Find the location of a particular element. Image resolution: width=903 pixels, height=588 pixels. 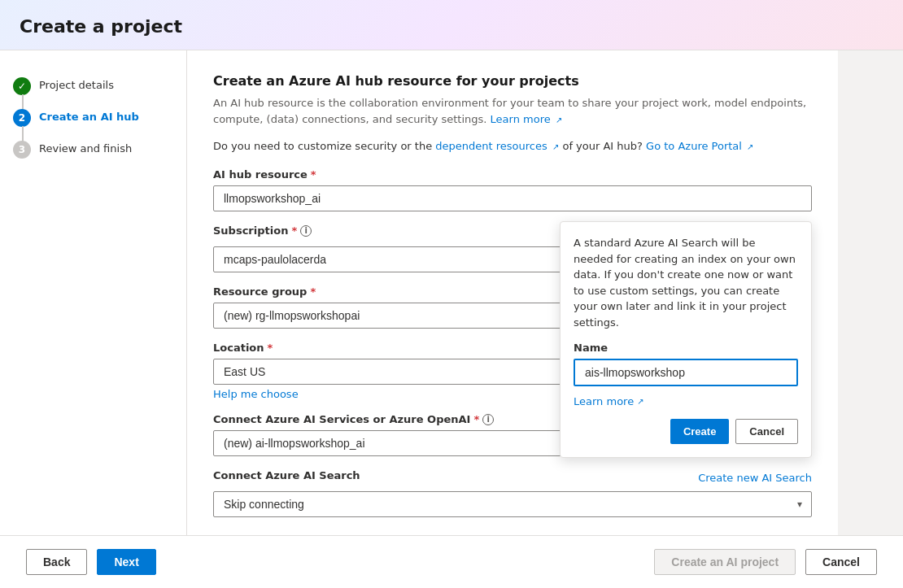

page-header: Create a project is located at coordinates (452, 25).